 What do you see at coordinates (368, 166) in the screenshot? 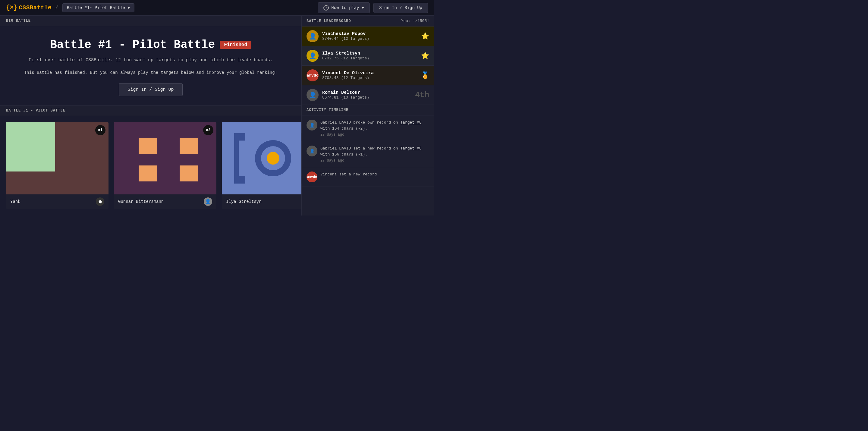
I see `activity-list: 👤 Gabriel DAVID broke own record on Targ…` at bounding box center [368, 166].